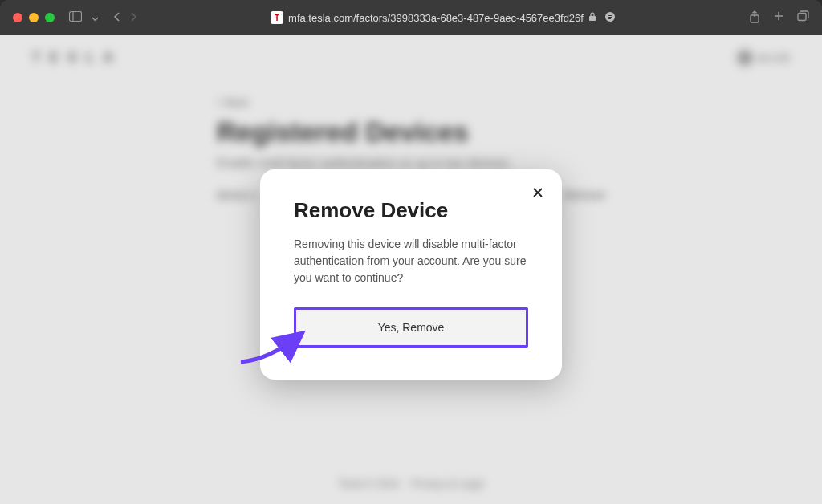 This screenshot has width=822, height=504. Describe the element at coordinates (95, 18) in the screenshot. I see `chevron-down-icon` at that location.